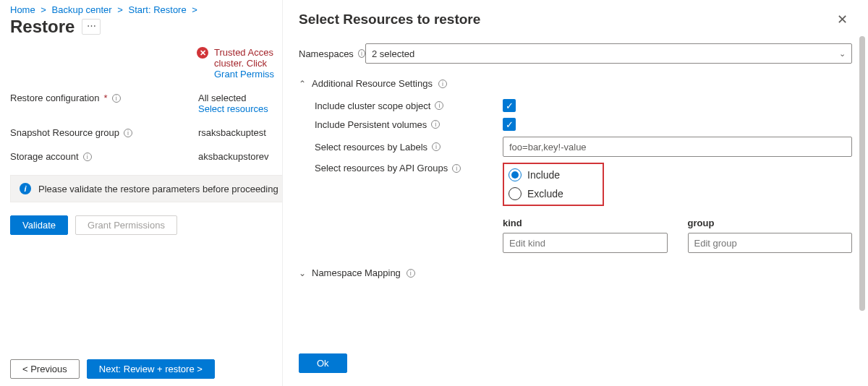 The height and width of the screenshot is (386, 868). Describe the element at coordinates (82, 10) in the screenshot. I see `crumb-backup-center: Backup center` at that location.